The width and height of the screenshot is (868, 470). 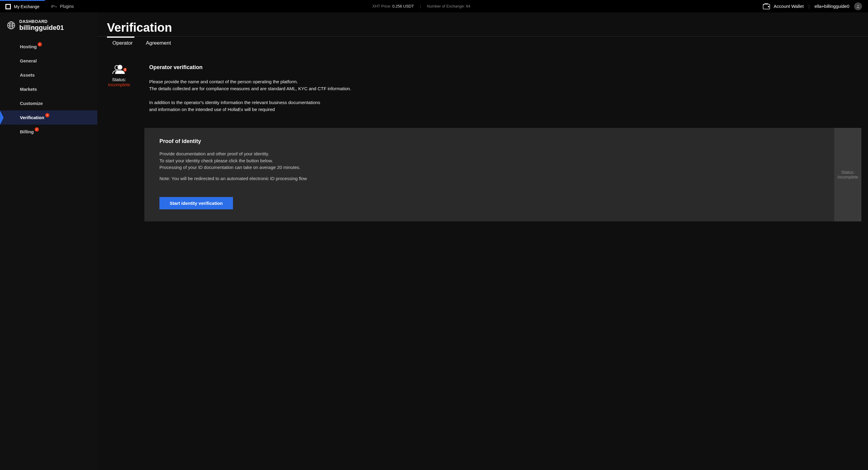 What do you see at coordinates (767, 6) in the screenshot?
I see `wallet-icon` at bounding box center [767, 6].